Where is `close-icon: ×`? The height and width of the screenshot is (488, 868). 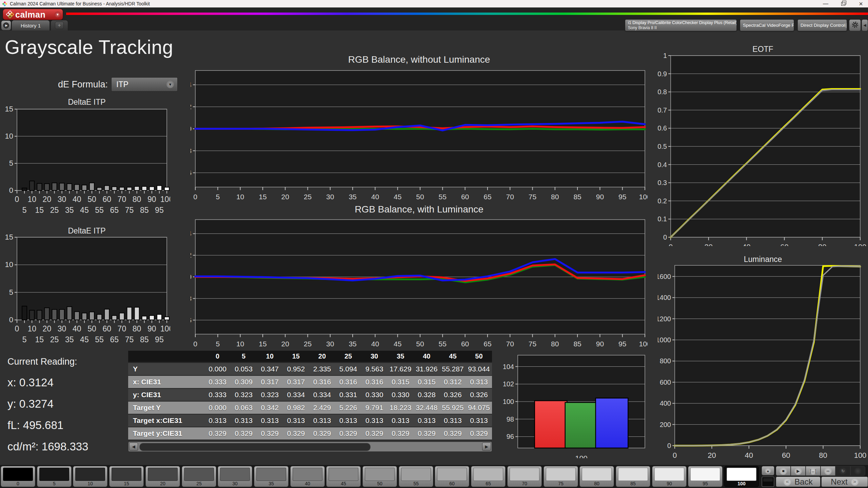
close-icon: × is located at coordinates (861, 4).